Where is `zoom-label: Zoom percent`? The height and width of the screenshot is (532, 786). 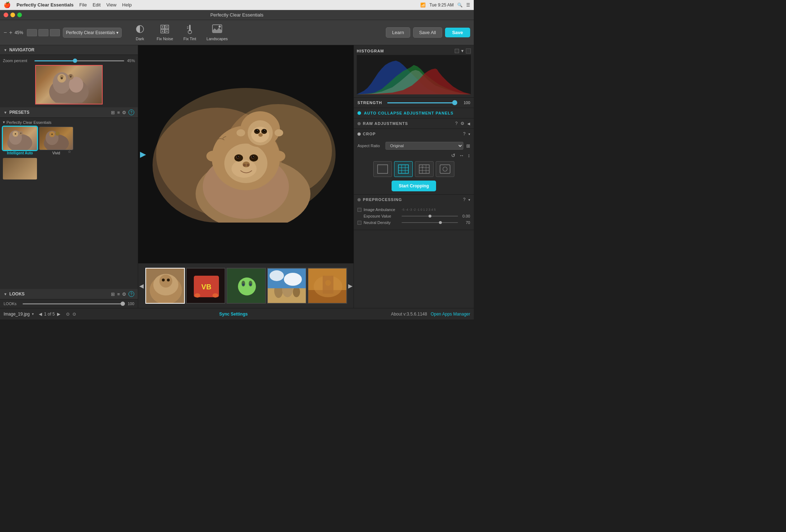
zoom-label: Zoom percent is located at coordinates (17, 61).